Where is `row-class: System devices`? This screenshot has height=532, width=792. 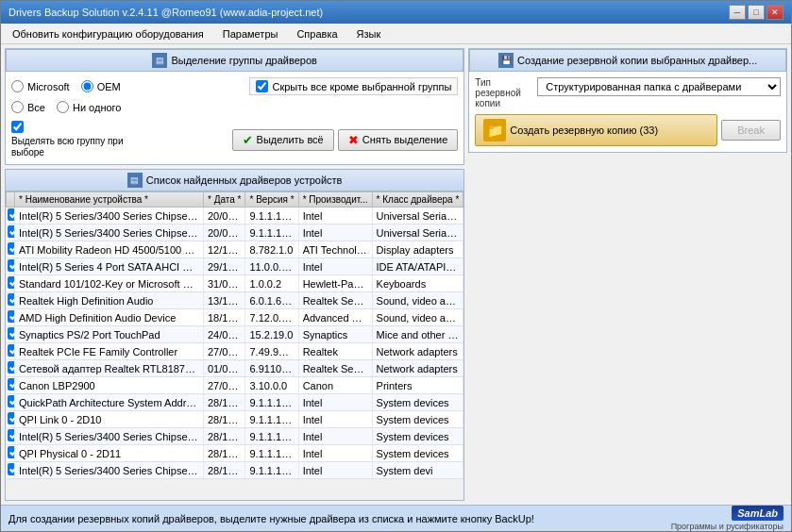
row-class: System devices is located at coordinates (417, 437).